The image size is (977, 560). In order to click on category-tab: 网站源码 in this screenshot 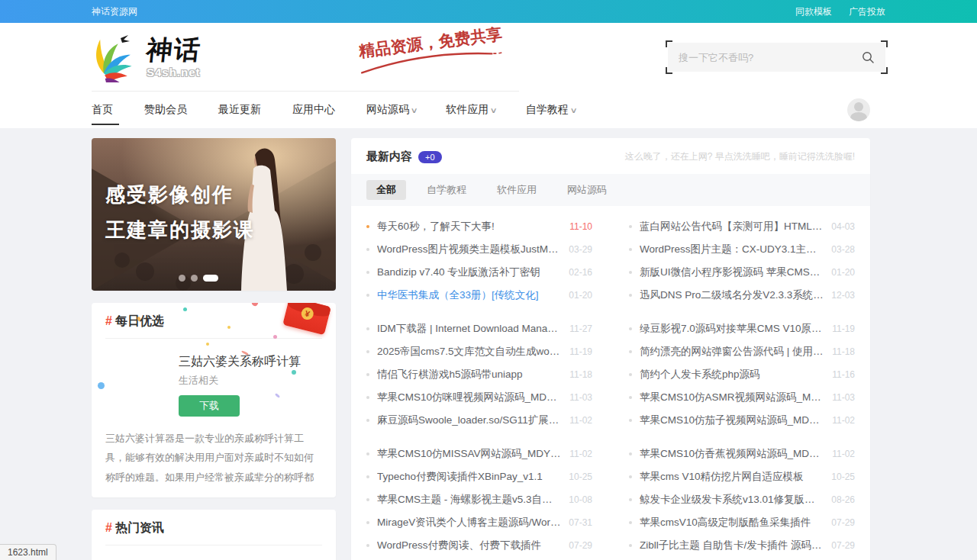, I will do `click(587, 190)`.